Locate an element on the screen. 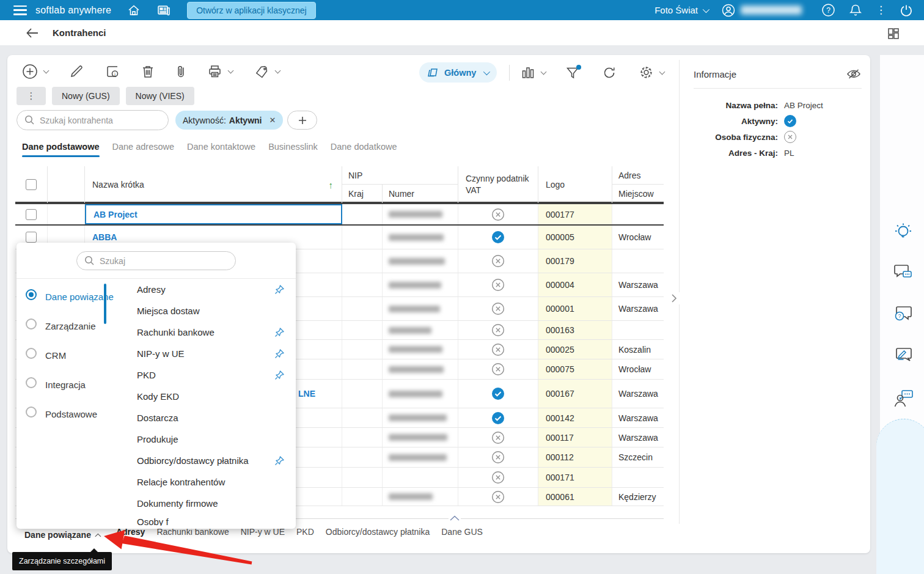  chart-icon is located at coordinates (528, 73).